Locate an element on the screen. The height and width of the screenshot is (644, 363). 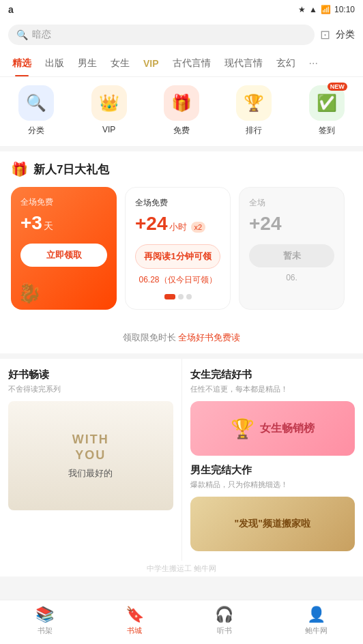
boy-section-wrap: 男生完结大作 爆款精品，只为你精挑细选！ "发现"频道搬家啦 is located at coordinates (273, 508).